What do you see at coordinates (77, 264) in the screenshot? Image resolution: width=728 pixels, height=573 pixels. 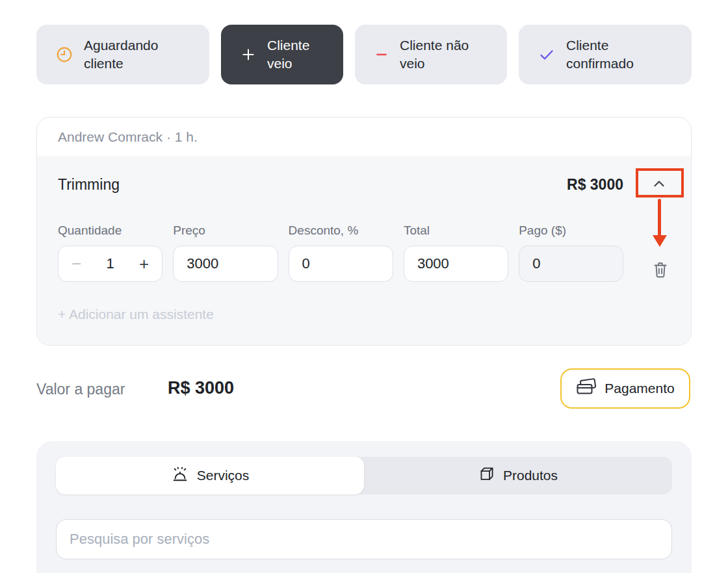 I see `quantity-decrease-button: −` at bounding box center [77, 264].